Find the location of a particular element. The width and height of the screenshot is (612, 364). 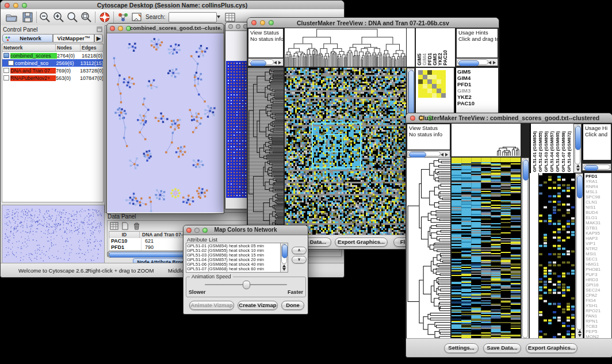

gene-label: HAP3 is located at coordinates (598, 238).